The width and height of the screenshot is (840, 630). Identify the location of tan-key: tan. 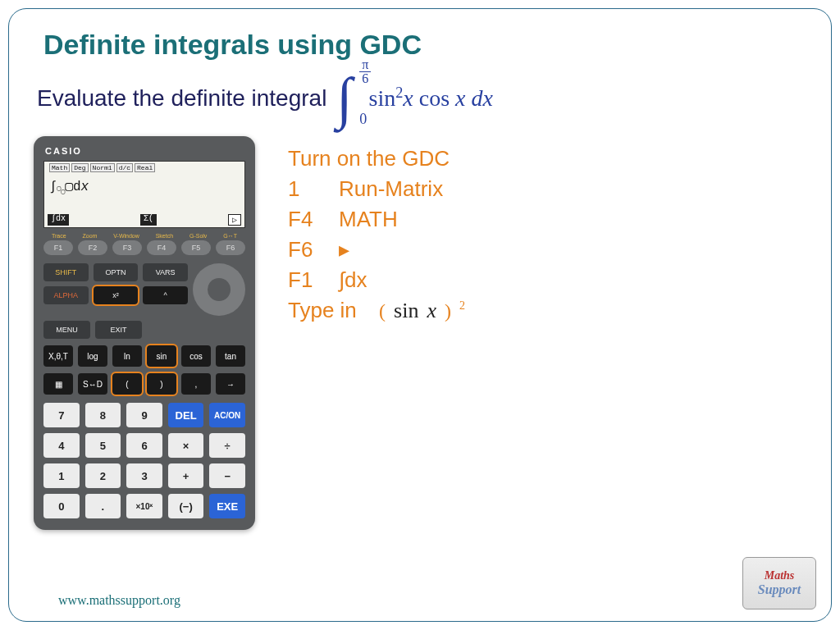
(231, 356).